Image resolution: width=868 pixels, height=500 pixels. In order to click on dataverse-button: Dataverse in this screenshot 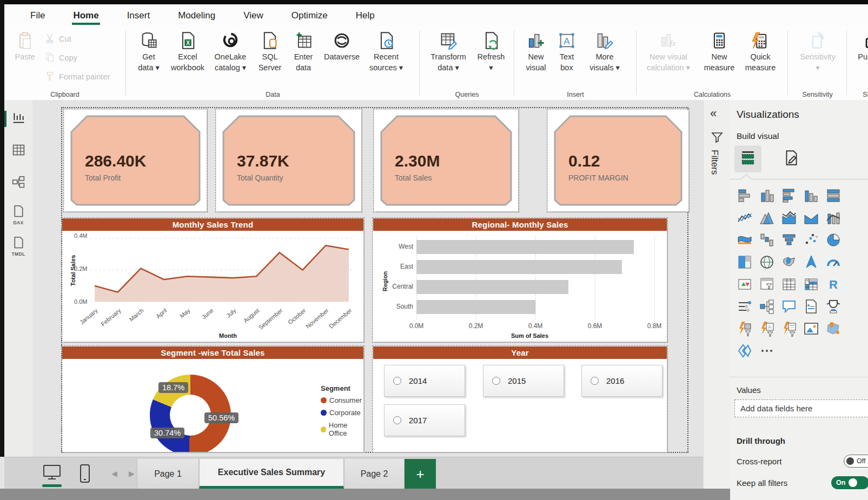, I will do `click(342, 47)`.